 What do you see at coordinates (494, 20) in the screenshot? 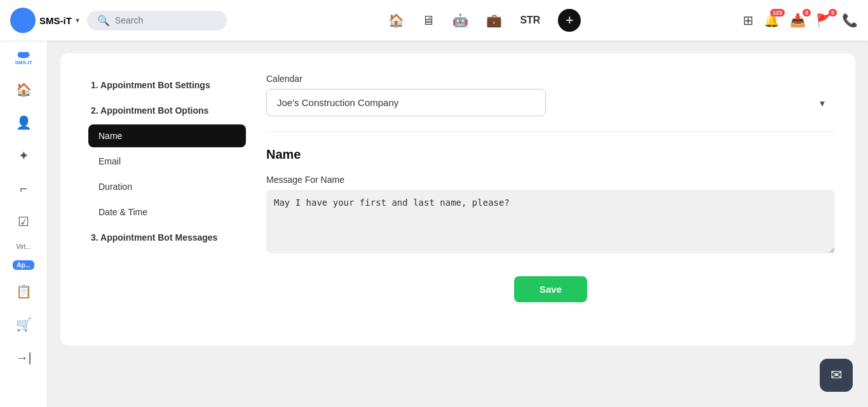
I see `nav-briefcase-icon: 💼` at bounding box center [494, 20].